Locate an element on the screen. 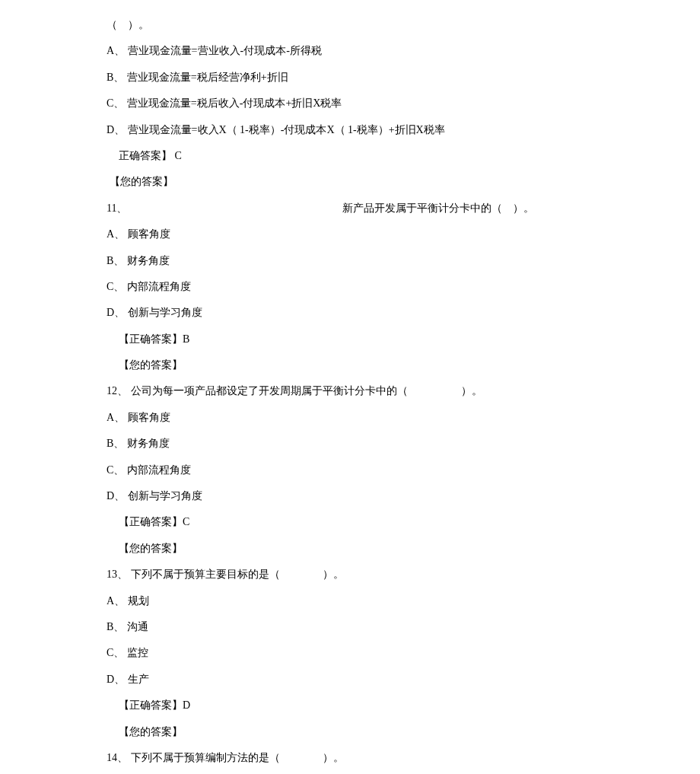 This screenshot has width=700, height=774. q10-option-a: A、 营业现金流量=营业收入-付现成本-所得税 is located at coordinates (350, 51).